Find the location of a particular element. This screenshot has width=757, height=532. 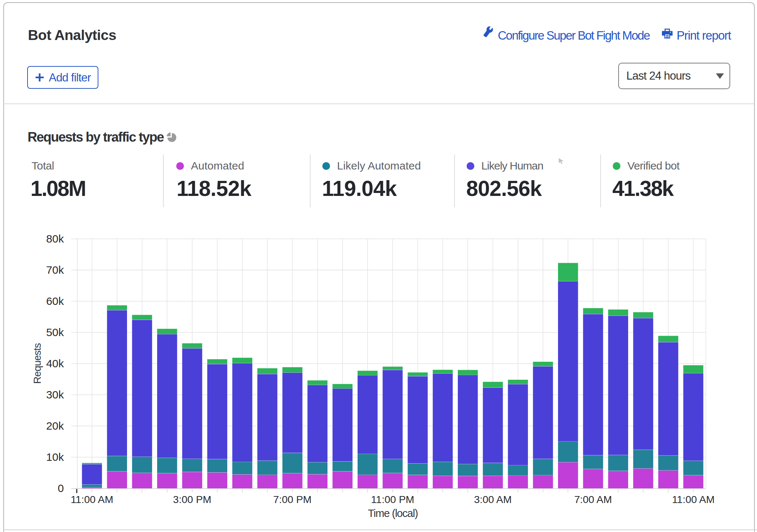

svg-text: 3:00 PM is located at coordinates (192, 500).